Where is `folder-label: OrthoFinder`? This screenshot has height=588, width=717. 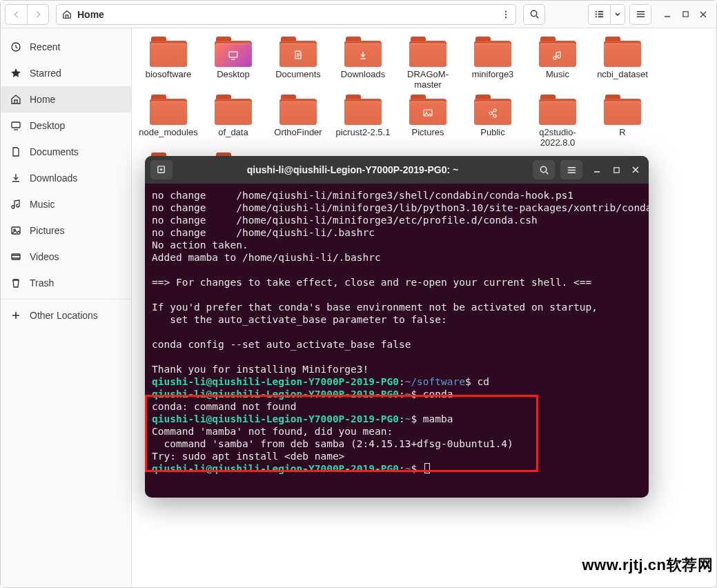
folder-label: OrthoFinder is located at coordinates (298, 133).